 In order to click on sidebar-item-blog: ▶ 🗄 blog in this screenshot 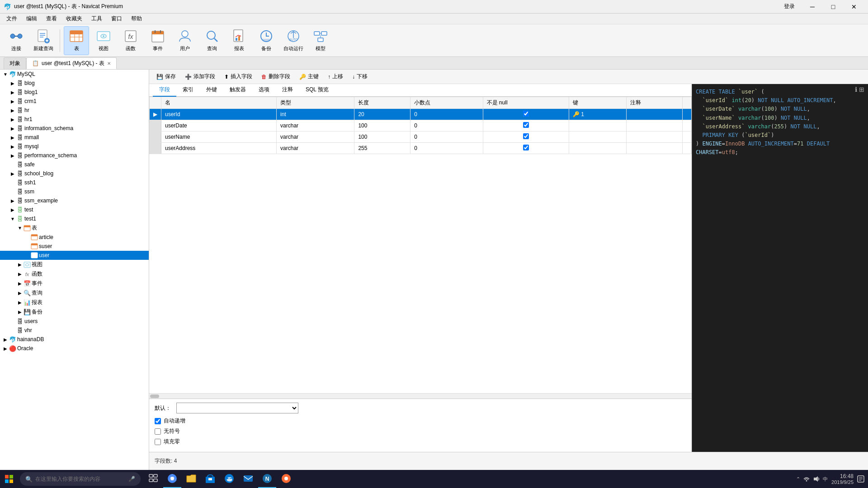, I will do `click(74, 83)`.